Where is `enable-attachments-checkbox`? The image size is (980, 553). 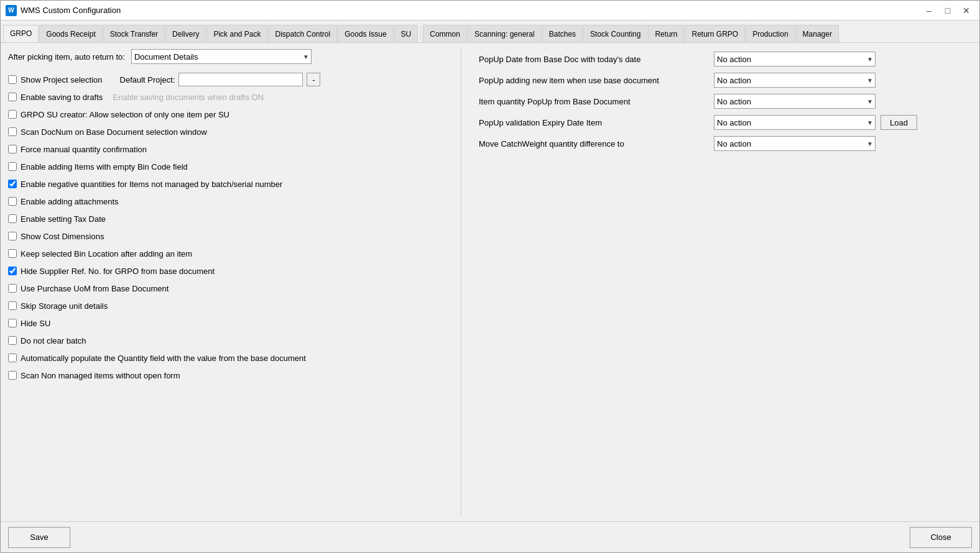
enable-attachments-checkbox is located at coordinates (12, 201).